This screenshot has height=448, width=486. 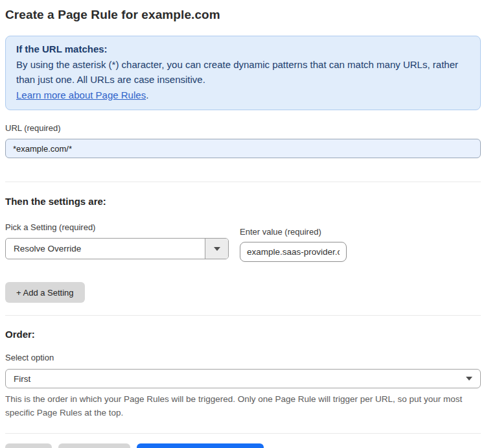 I want to click on info-box-link-line: Learn more about Page Rules., so click(x=243, y=95).